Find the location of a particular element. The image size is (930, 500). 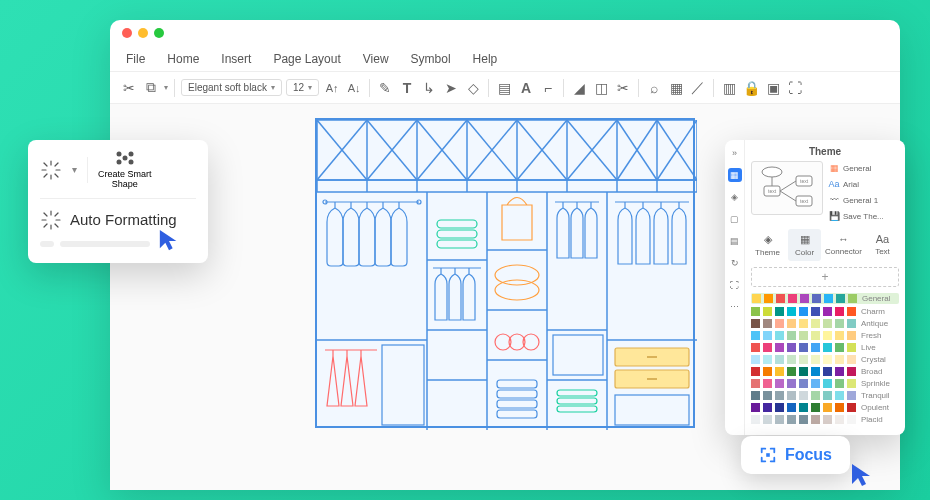

focus-button: Focus is located at coordinates (796, 455).